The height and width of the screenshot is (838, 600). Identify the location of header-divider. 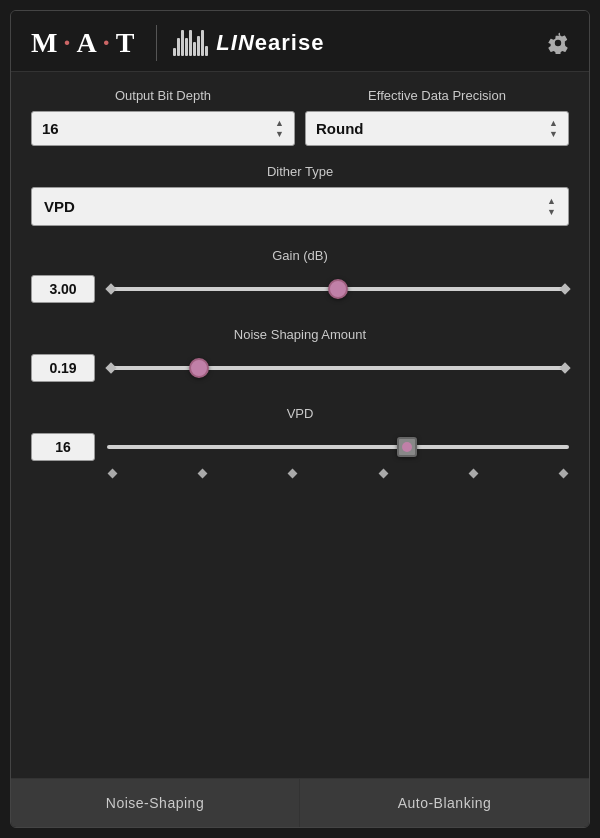
(156, 43).